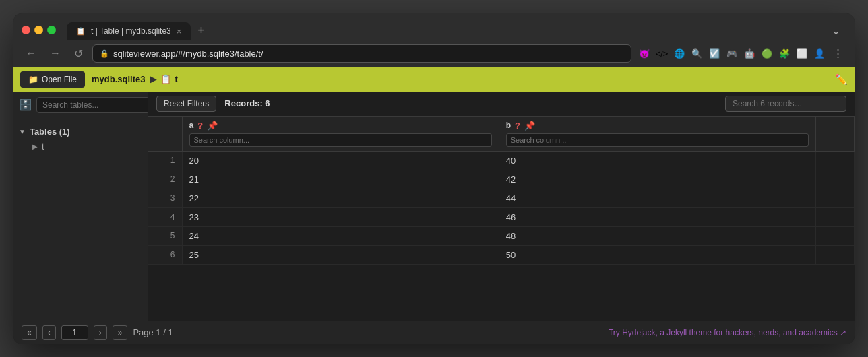 Image resolution: width=868 pixels, height=357 pixels. Describe the element at coordinates (49, 333) in the screenshot. I see `prev-page-button: ‹` at that location.